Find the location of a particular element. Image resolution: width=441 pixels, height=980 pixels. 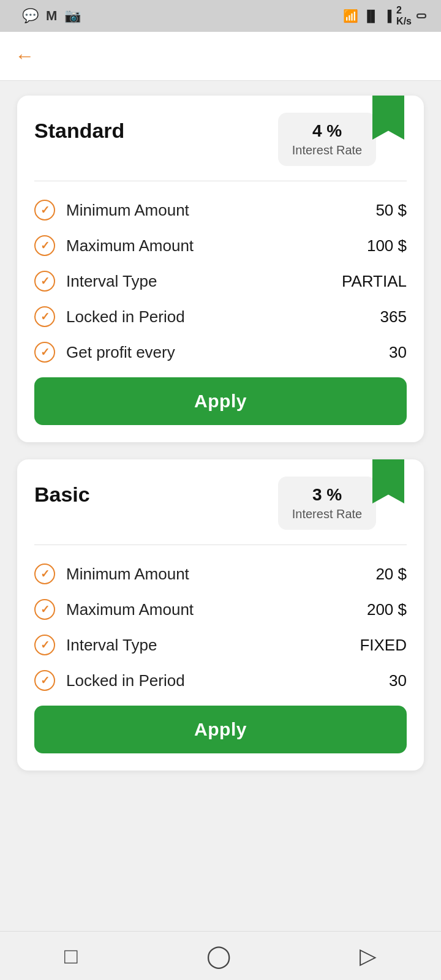

gmail-icon: M is located at coordinates (51, 16).